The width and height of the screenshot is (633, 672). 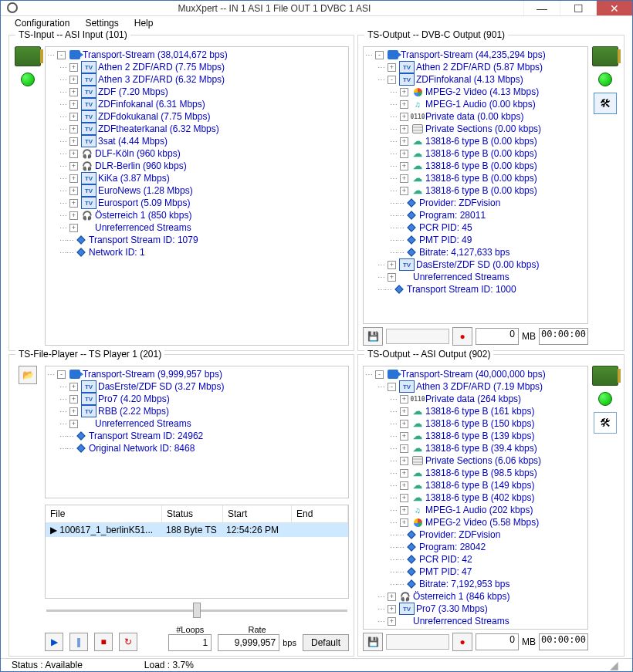 What do you see at coordinates (476, 473) in the screenshot?
I see `tree-row: ⋯+13818-6 type B (98.5 kbps)` at bounding box center [476, 473].